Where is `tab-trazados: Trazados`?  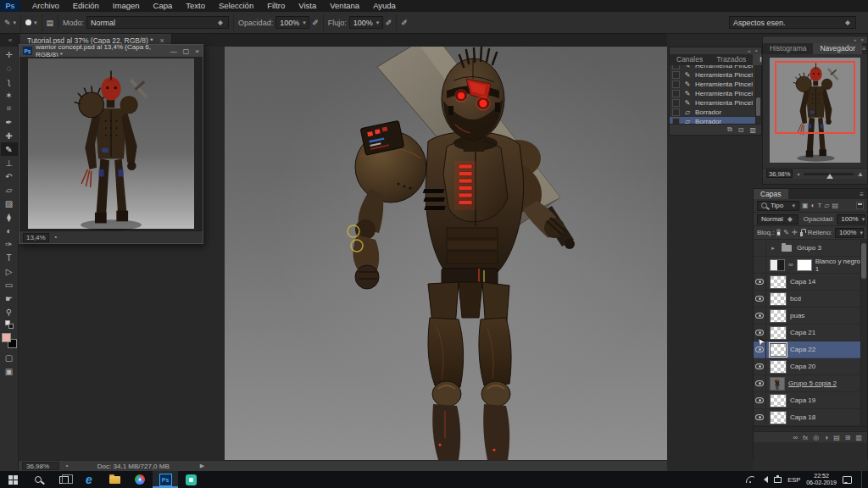 tab-trazados: Trazados is located at coordinates (731, 59).